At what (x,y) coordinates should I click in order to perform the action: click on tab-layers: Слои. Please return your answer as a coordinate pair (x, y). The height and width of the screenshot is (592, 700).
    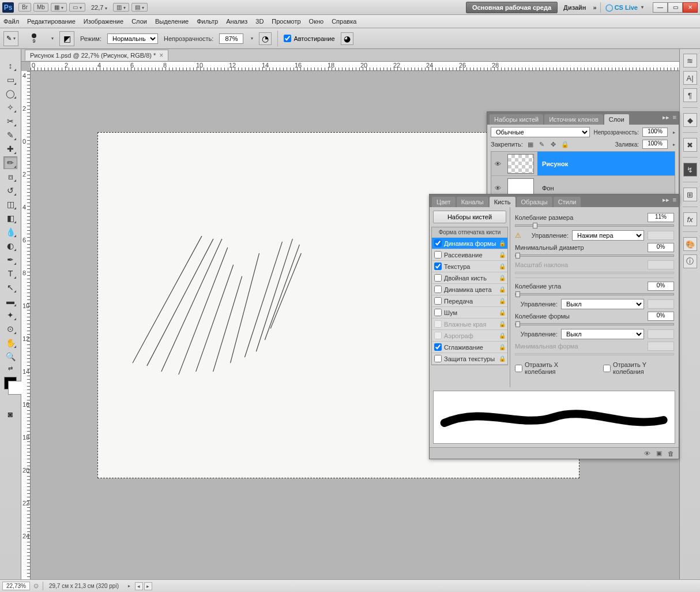
    Looking at the image, I should click on (617, 119).